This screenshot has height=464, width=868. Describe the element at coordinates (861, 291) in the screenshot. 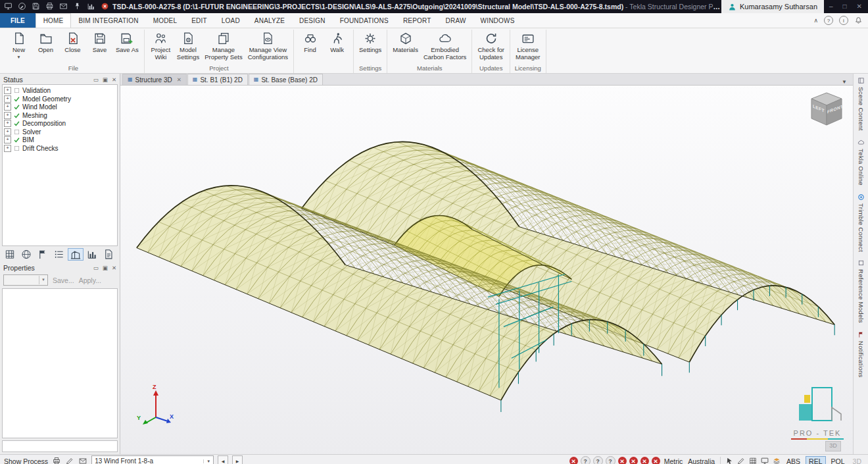

I see `side-tab-reference-models: Reference Models` at that location.